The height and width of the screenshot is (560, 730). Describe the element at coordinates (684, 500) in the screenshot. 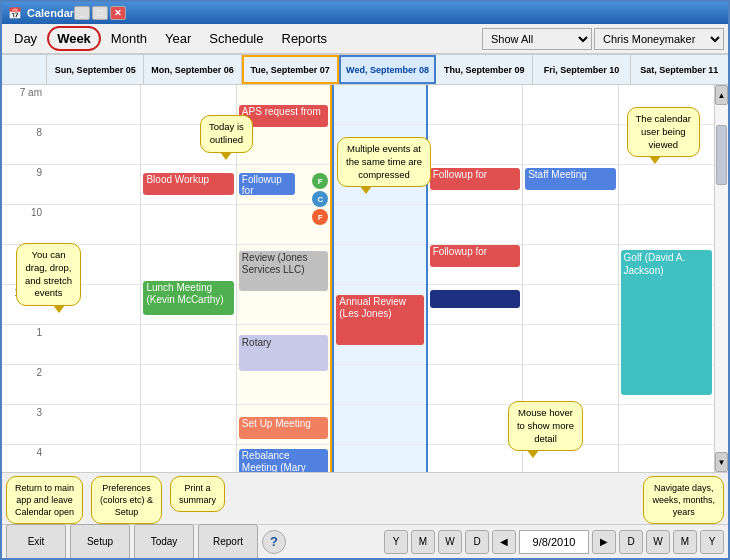

I see `bubble-navigate: Navigate days,weeks, months,years` at that location.